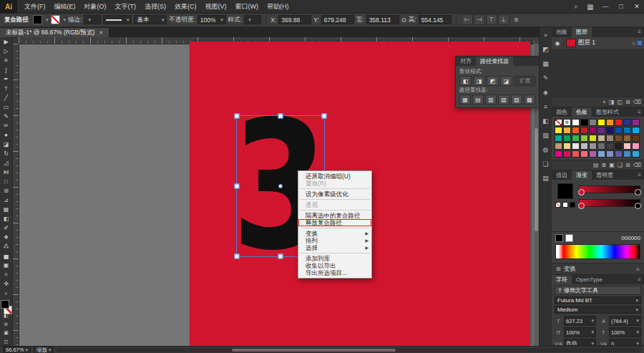 Image resolution: width=644 pixels, height=353 pixels. What do you see at coordinates (637, 165) in the screenshot?
I see `delete-swatch-icon: ⌫` at bounding box center [637, 165].